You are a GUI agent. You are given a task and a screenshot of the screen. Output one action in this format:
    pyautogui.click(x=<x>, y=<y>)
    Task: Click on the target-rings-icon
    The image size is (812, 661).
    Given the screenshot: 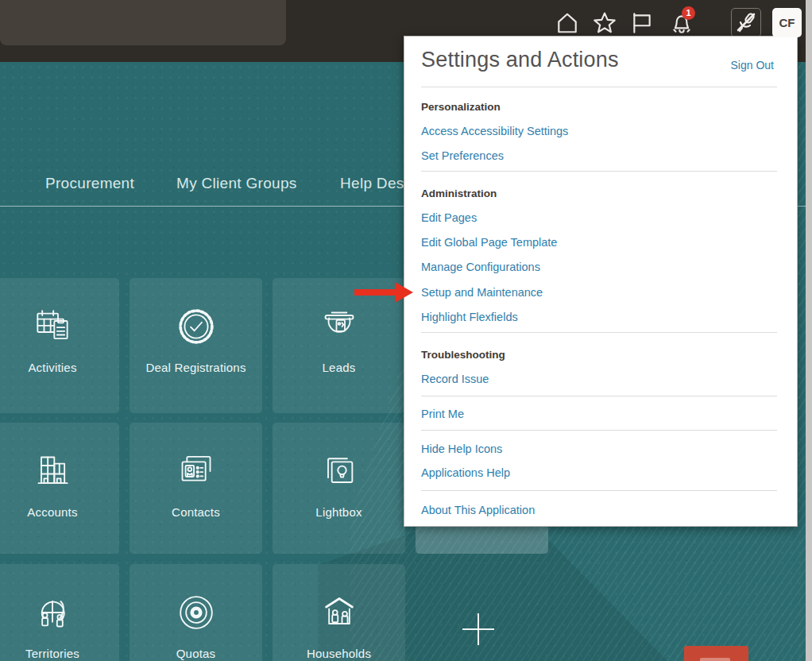 What is the action you would take?
    pyautogui.click(x=196, y=613)
    